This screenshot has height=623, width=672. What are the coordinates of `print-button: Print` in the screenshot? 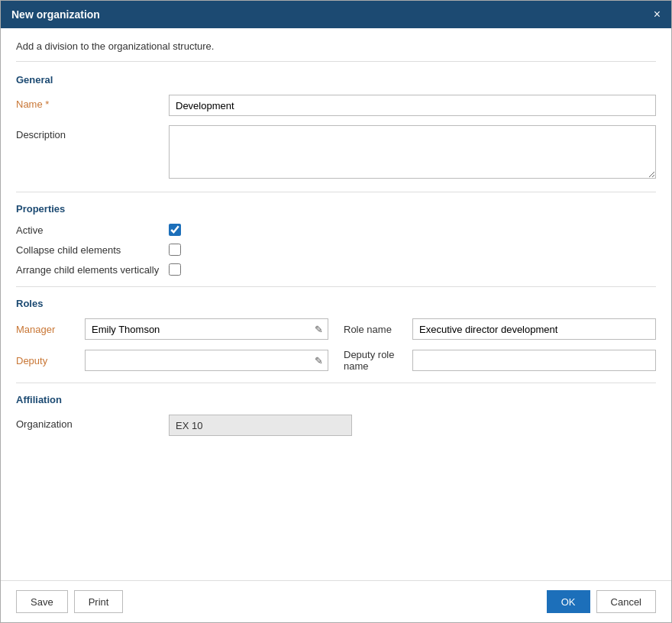 It's located at (99, 602).